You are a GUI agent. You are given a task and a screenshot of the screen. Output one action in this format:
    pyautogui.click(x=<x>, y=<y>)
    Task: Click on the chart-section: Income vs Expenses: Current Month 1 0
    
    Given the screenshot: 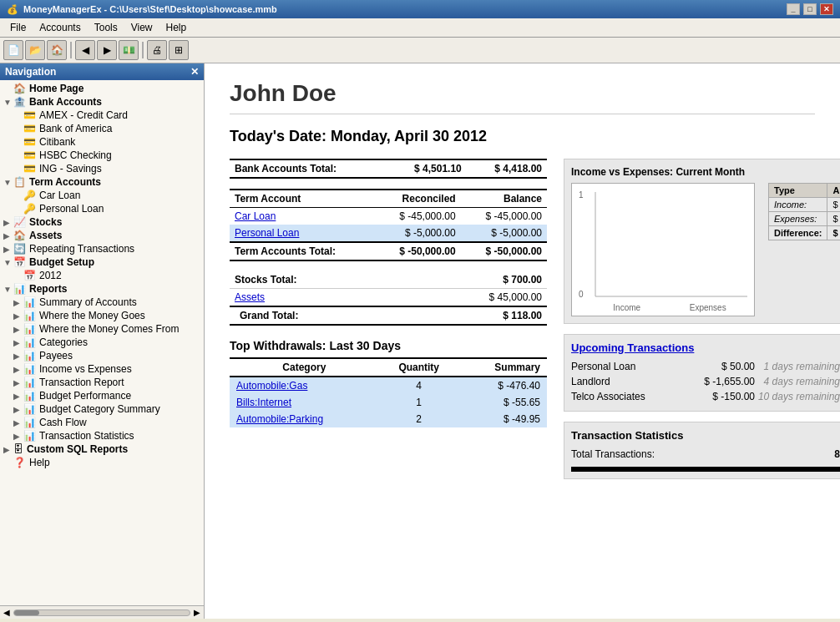 What is the action you would take?
    pyautogui.click(x=701, y=241)
    